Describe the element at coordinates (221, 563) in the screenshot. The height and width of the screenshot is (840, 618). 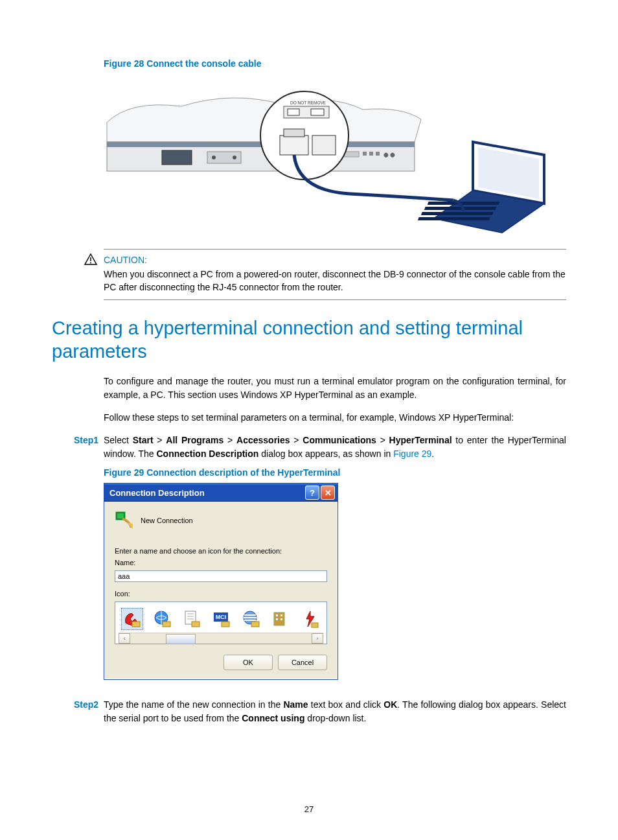
I see `name-label: Name:` at that location.